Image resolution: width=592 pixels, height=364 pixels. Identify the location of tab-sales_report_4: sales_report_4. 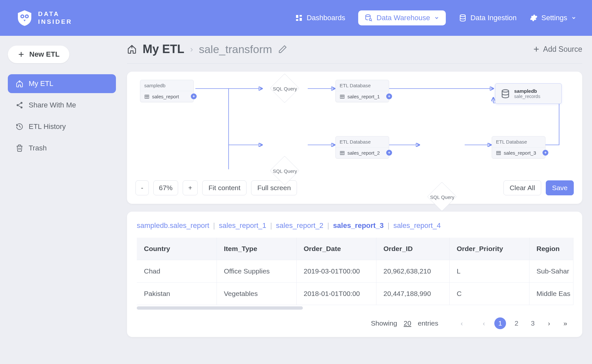
(417, 226).